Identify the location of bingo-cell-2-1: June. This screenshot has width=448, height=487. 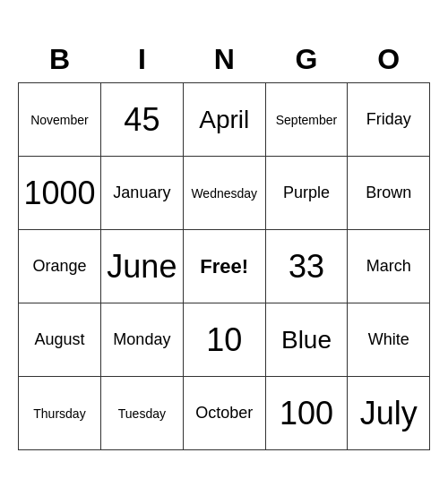
(142, 267).